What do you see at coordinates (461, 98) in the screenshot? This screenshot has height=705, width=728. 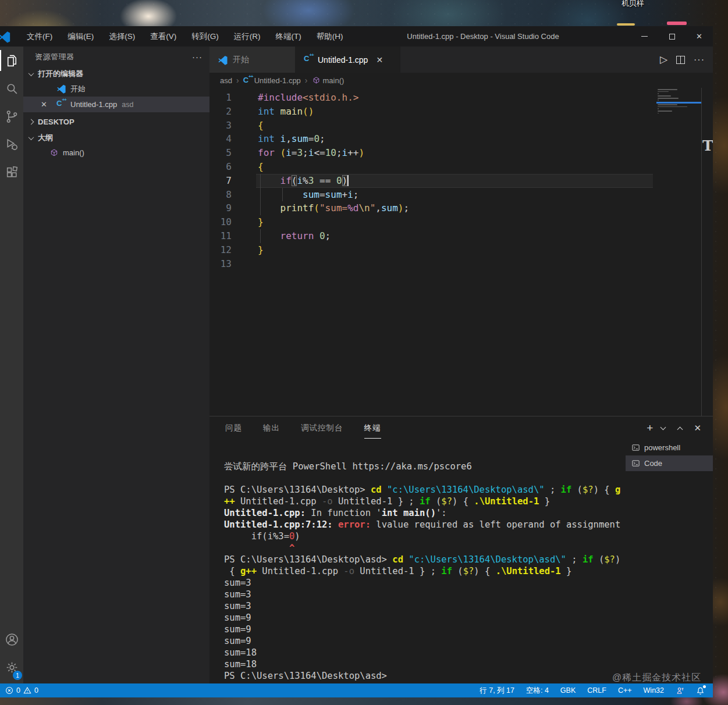 I see `code-line: 1#include<stdio.h.>` at bounding box center [461, 98].